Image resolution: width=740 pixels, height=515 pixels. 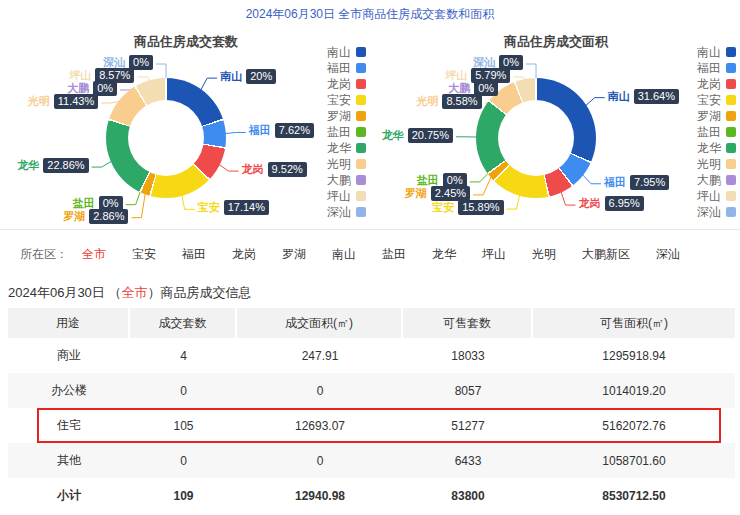 I want to click on filter-option-龙岗: 龙岗, so click(x=244, y=254).